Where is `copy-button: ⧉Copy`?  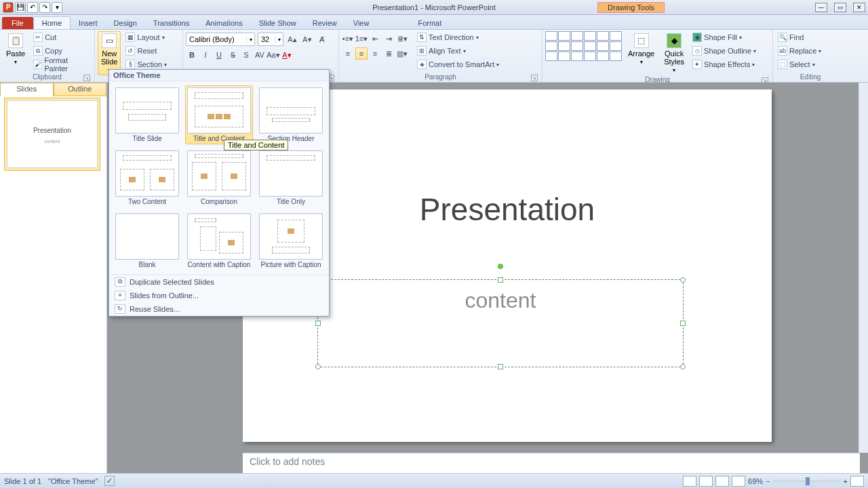
copy-button: ⧉Copy is located at coordinates (61, 51).